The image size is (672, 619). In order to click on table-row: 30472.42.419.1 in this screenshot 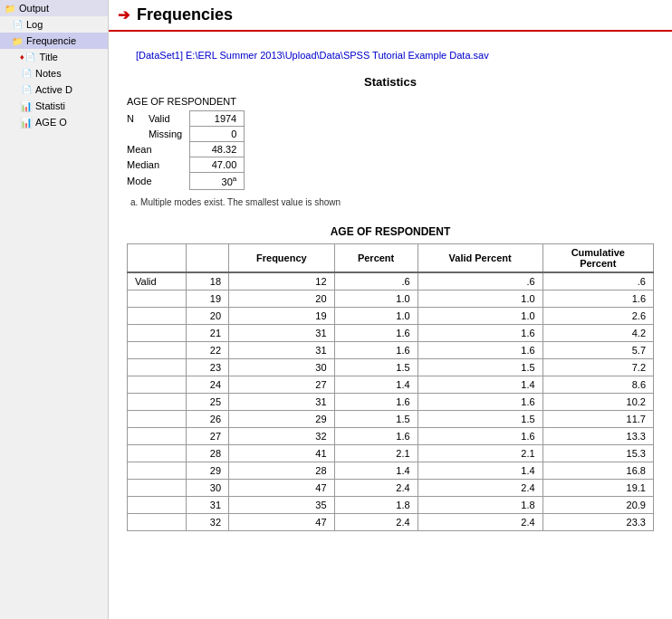, I will do `click(391, 487)`.